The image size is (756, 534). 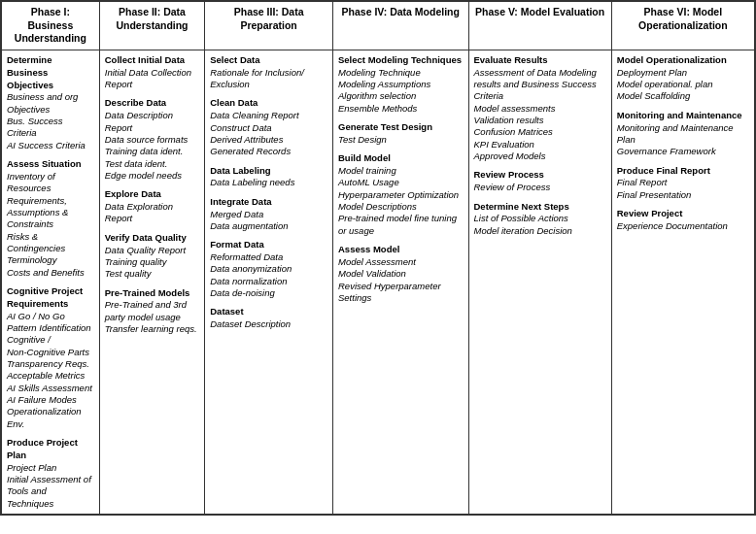 I want to click on section-item-col3-3-1: Data augmentation, so click(x=268, y=226).